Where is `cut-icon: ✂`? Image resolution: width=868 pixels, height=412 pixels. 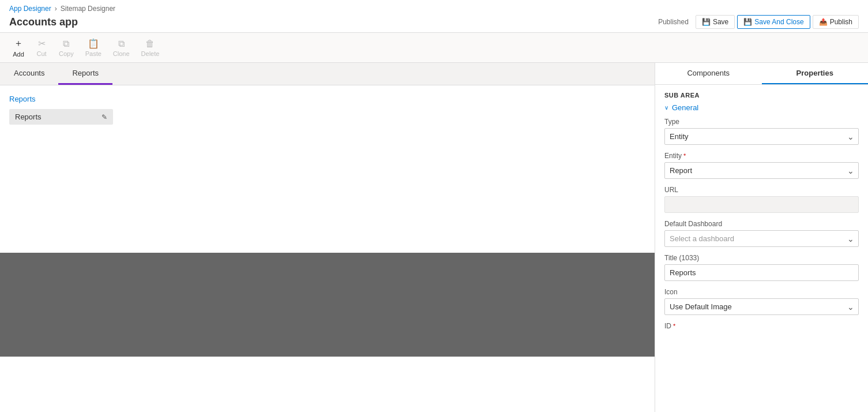 cut-icon: ✂ is located at coordinates (42, 44).